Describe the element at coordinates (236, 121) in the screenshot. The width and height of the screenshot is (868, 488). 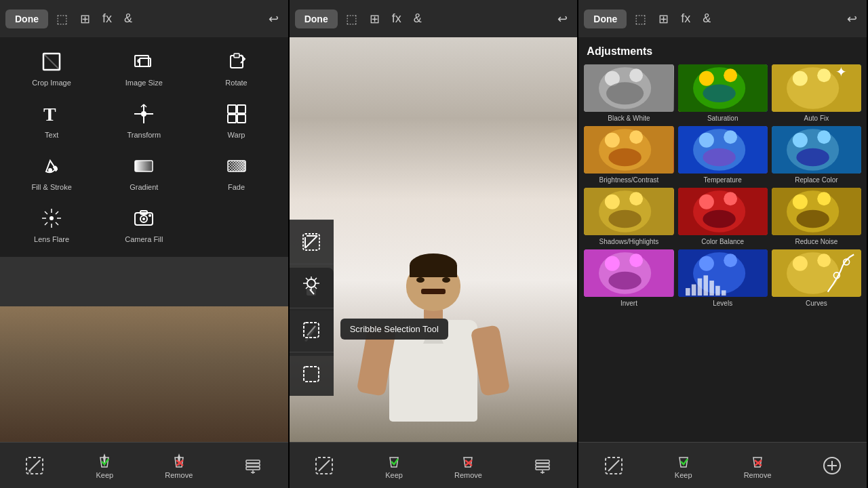
I see `tool-warp: Warp` at that location.